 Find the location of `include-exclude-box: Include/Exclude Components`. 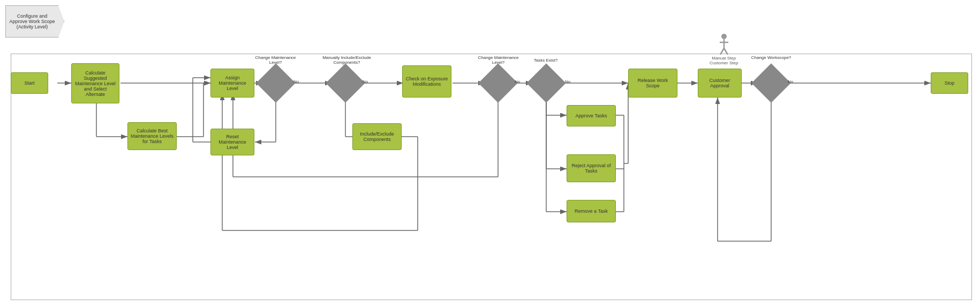

include-exclude-box: Include/Exclude Components is located at coordinates (377, 137).